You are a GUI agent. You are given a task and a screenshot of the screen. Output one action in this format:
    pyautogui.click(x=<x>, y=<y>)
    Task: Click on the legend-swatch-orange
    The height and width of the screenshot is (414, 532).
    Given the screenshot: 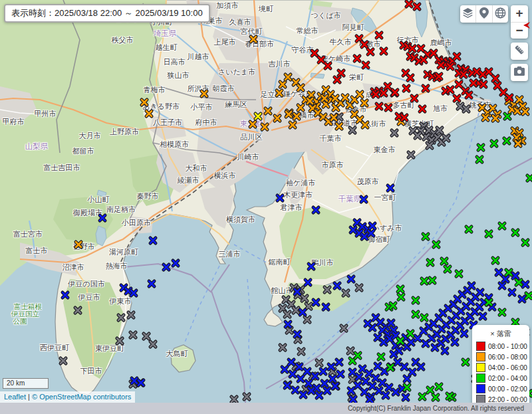 What is the action you would take?
    pyautogui.click(x=481, y=357)
    